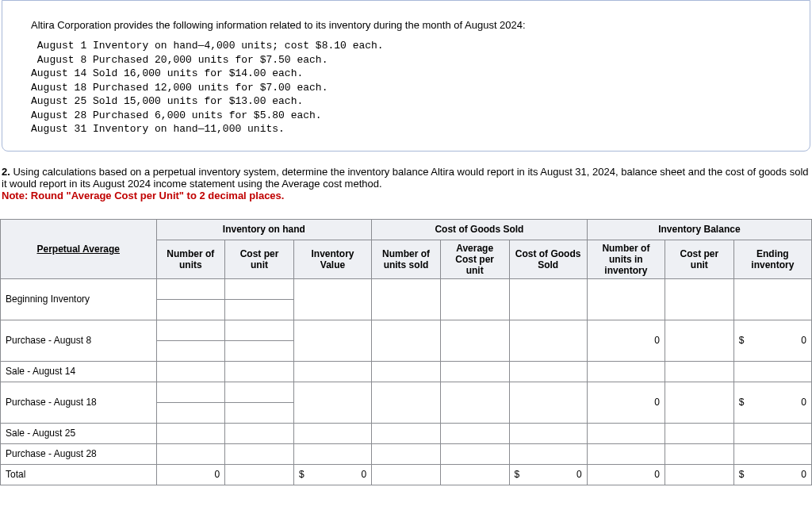  I want to click on row-total: Total, so click(79, 474).